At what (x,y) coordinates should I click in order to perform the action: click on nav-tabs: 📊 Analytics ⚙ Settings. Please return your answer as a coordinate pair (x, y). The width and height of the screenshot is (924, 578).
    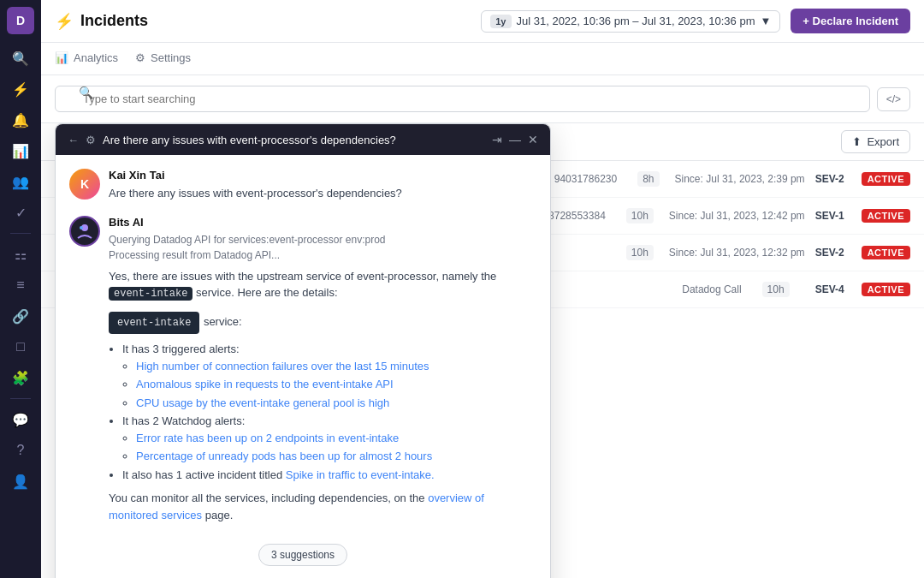
    Looking at the image, I should click on (483, 59).